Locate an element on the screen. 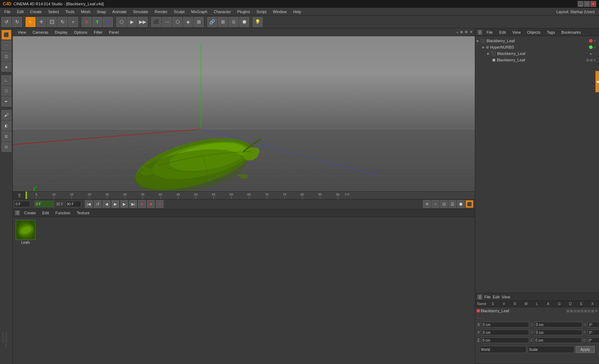 The image size is (599, 364). coord-z-pos is located at coordinates (505, 340).